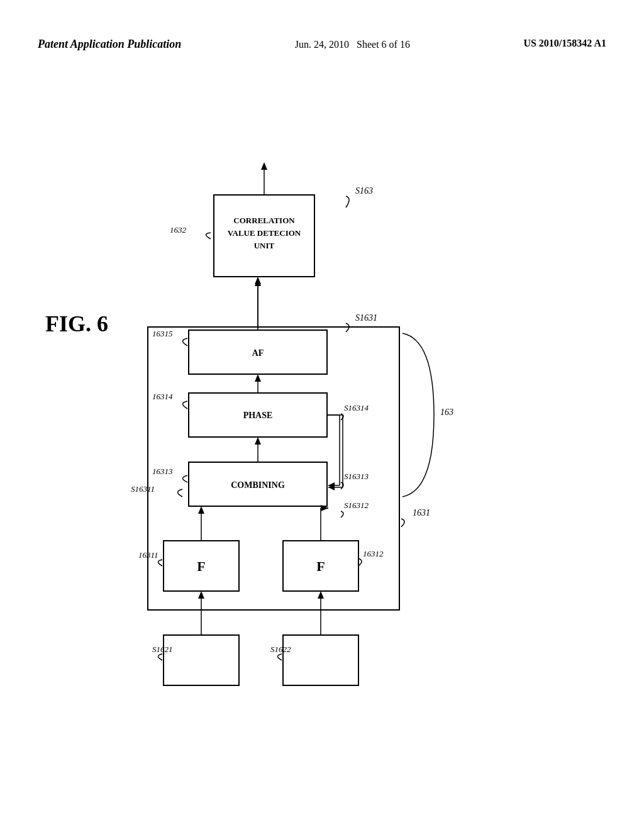 The width and height of the screenshot is (644, 830). I want to click on header-patent-number: US 2010/158342 A1, so click(565, 43).